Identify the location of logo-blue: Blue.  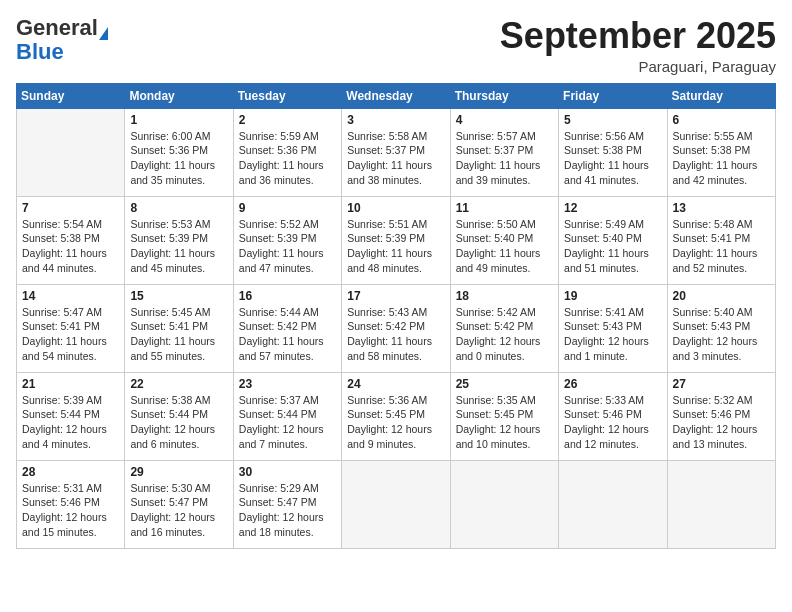
(40, 52).